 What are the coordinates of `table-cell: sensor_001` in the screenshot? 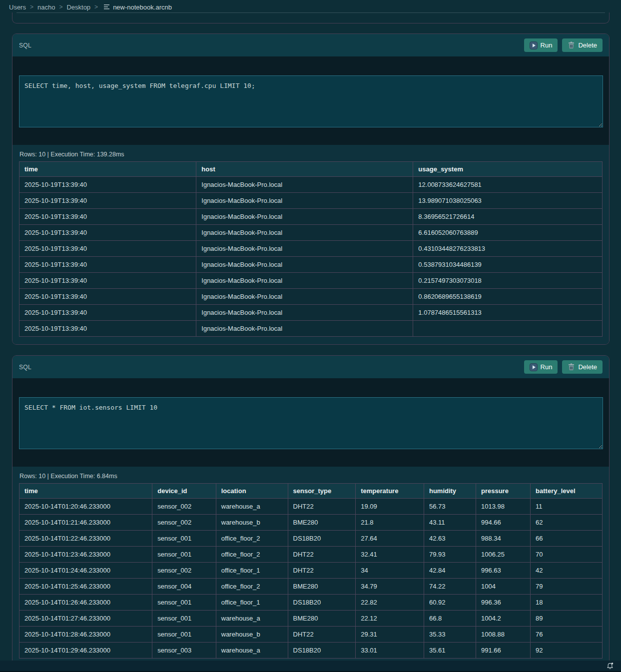 It's located at (184, 539).